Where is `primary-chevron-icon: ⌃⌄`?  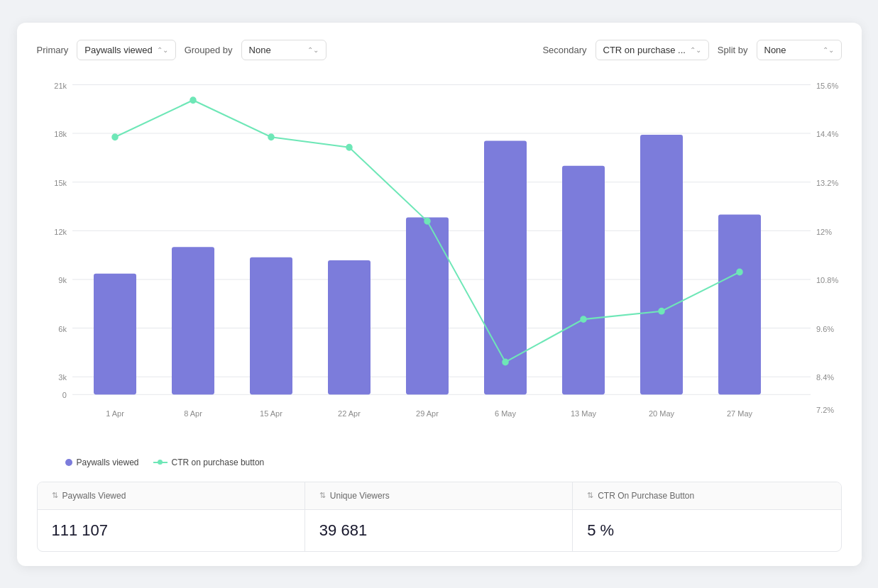
primary-chevron-icon: ⌃⌄ is located at coordinates (163, 50).